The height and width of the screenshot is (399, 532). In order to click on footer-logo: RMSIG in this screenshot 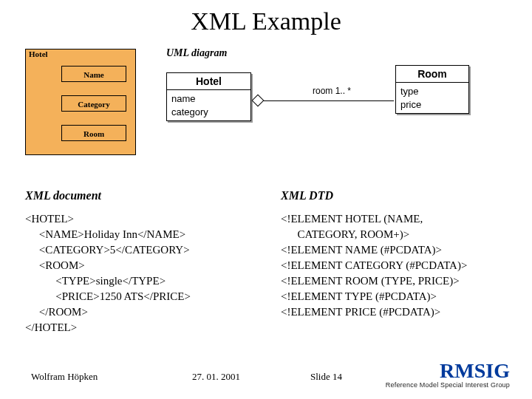, I will do `click(474, 371)`.